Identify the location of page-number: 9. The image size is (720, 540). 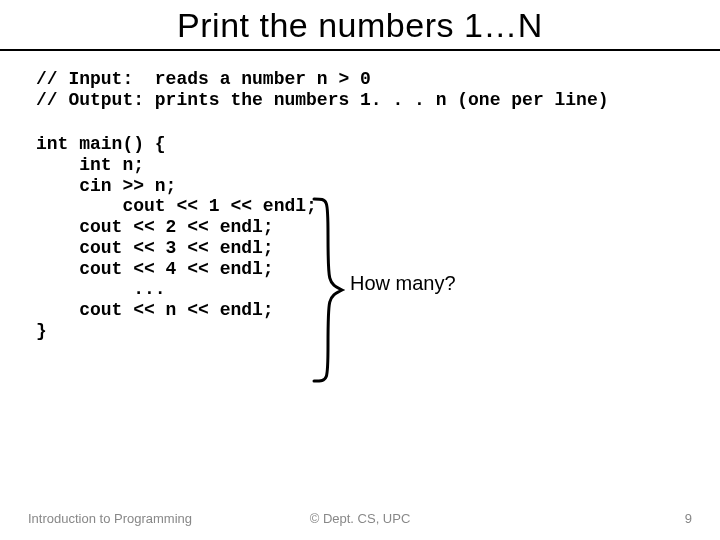
(688, 518).